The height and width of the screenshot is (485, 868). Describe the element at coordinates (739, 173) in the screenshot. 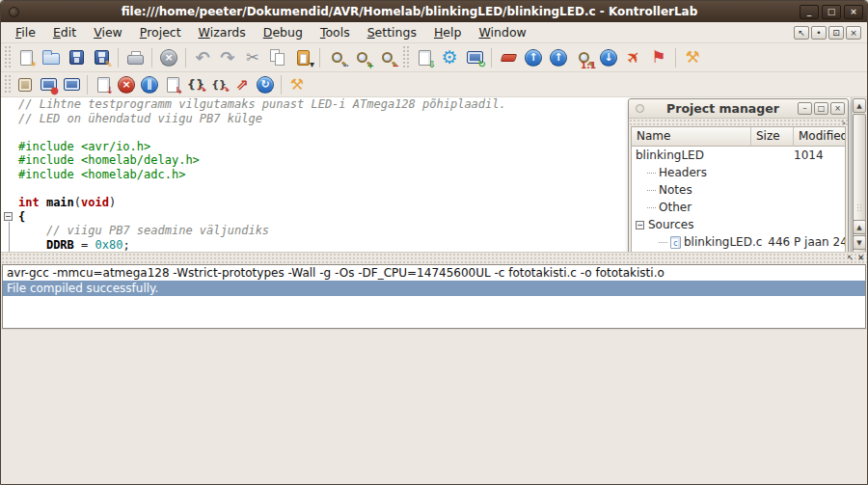

I see `project-tree-row: Headers` at that location.